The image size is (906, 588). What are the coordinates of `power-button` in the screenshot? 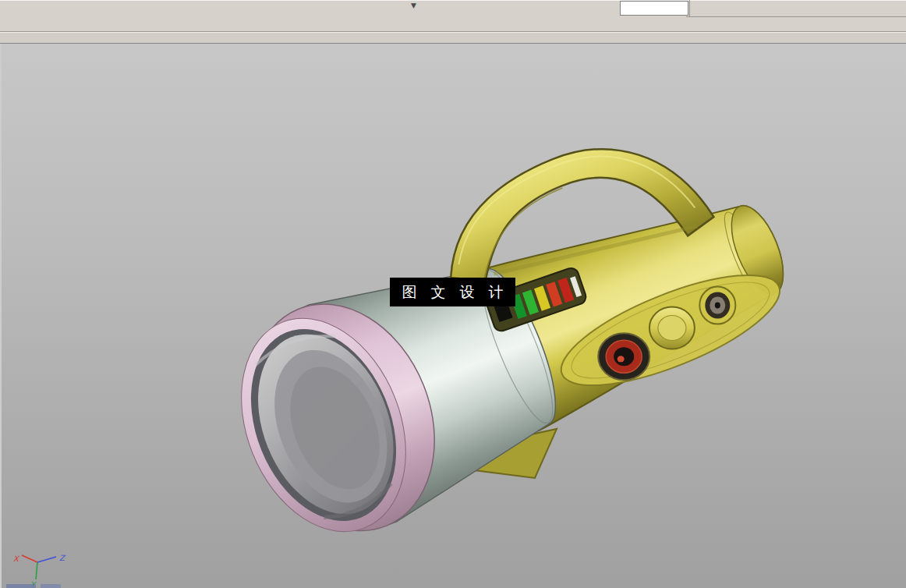 It's located at (624, 356).